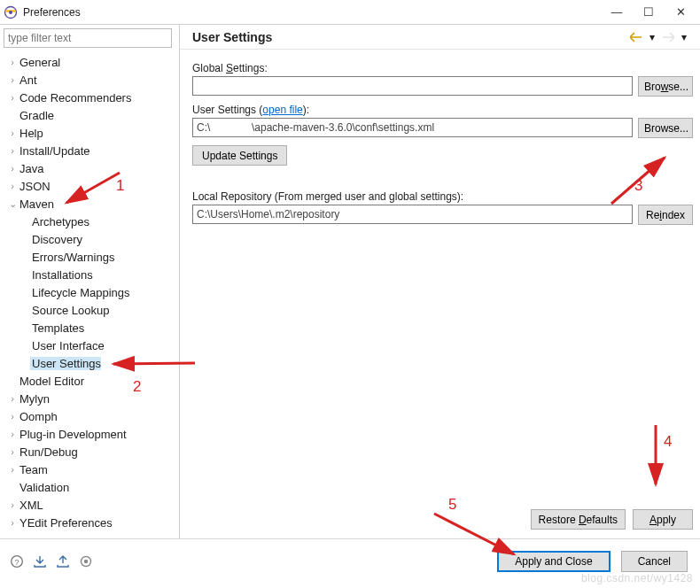  Describe the element at coordinates (74, 97) in the screenshot. I see `tree-item-label: Code Recommenders` at that location.